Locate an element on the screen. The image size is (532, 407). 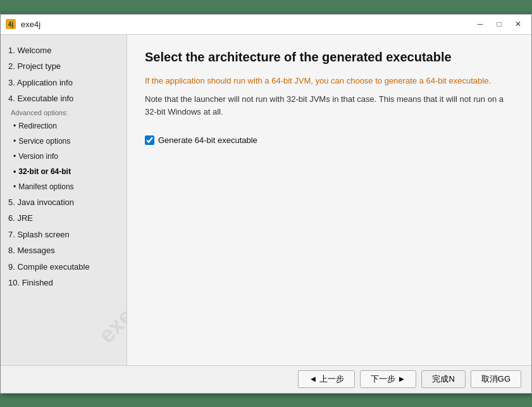
sidebar-item-executable-info: 4. Executable info is located at coordinates (63, 99).